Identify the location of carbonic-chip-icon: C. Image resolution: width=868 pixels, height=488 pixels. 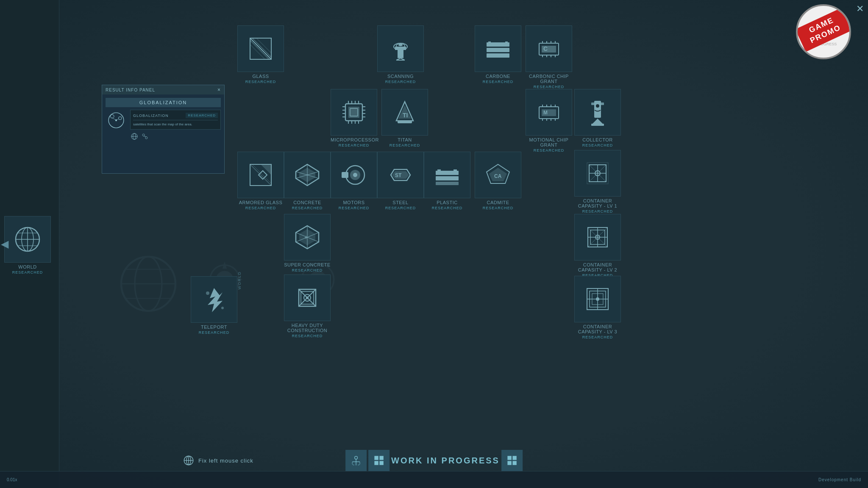
(549, 49).